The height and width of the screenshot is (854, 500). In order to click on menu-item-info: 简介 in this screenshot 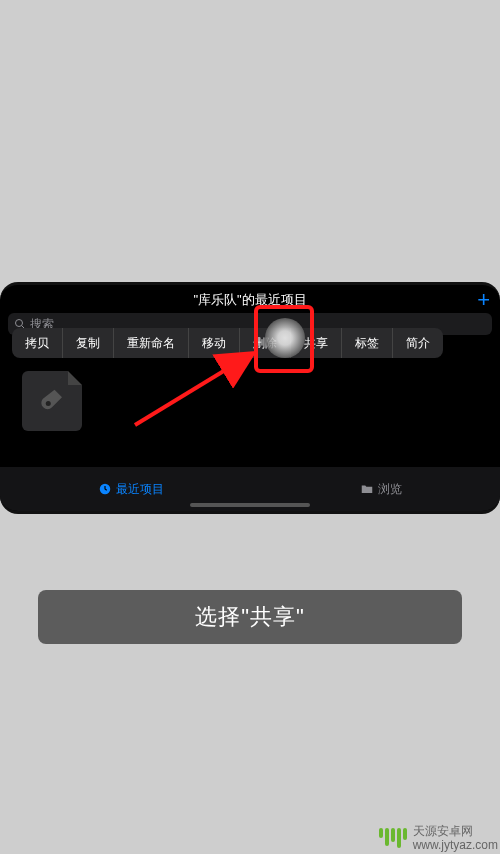, I will do `click(418, 343)`.